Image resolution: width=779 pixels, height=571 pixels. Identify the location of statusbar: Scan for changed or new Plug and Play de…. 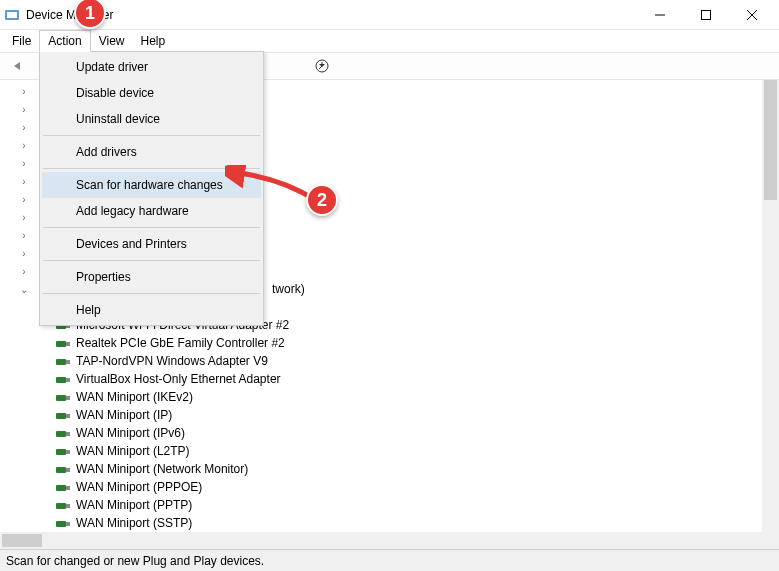
(390, 560).